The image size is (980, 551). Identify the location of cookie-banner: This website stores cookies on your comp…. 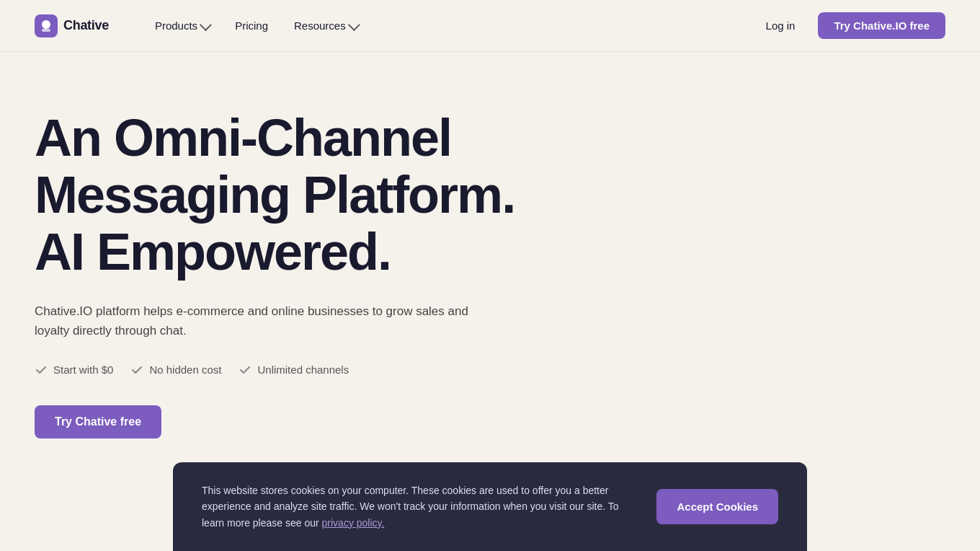
(490, 506).